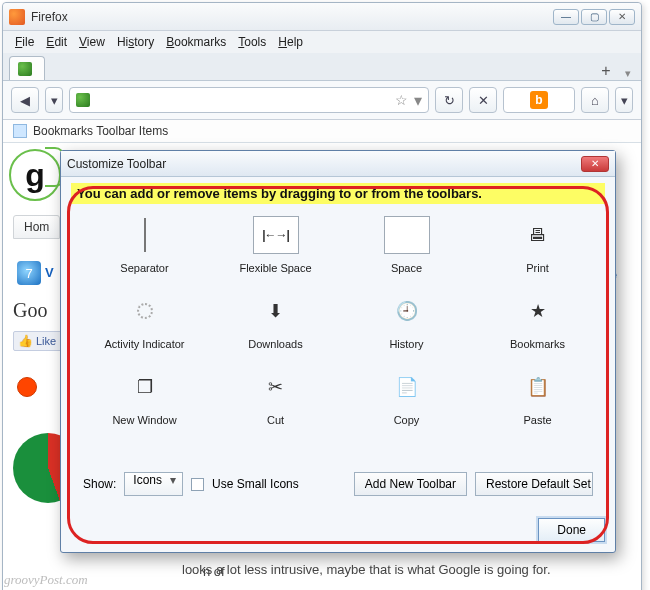 This screenshot has height=590, width=650. I want to click on paste-icon: 📋, so click(538, 387).